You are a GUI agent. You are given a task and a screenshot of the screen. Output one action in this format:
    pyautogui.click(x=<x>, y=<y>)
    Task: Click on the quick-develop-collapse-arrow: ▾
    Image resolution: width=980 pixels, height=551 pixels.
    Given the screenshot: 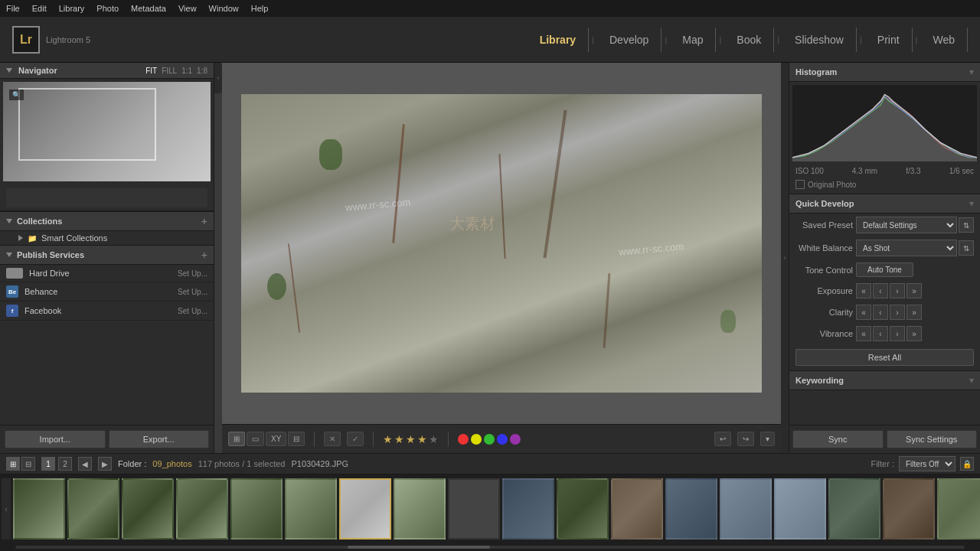 What is the action you would take?
    pyautogui.click(x=972, y=204)
    